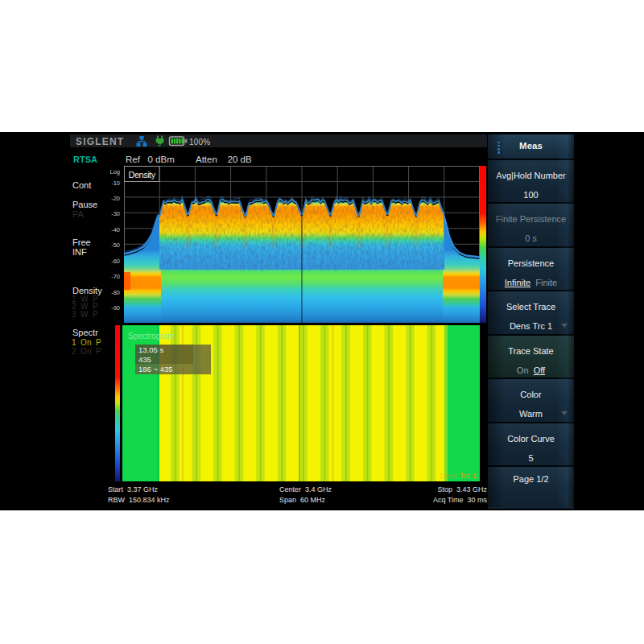 The width and height of the screenshot is (644, 644). Describe the element at coordinates (142, 175) in the screenshot. I see `svg-text: Density` at that location.